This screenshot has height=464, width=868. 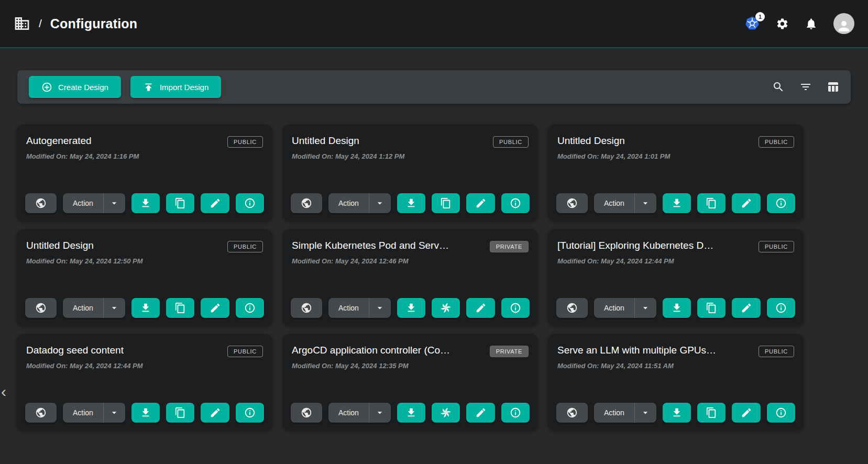 I want to click on card-actions: Action, so click(x=676, y=308).